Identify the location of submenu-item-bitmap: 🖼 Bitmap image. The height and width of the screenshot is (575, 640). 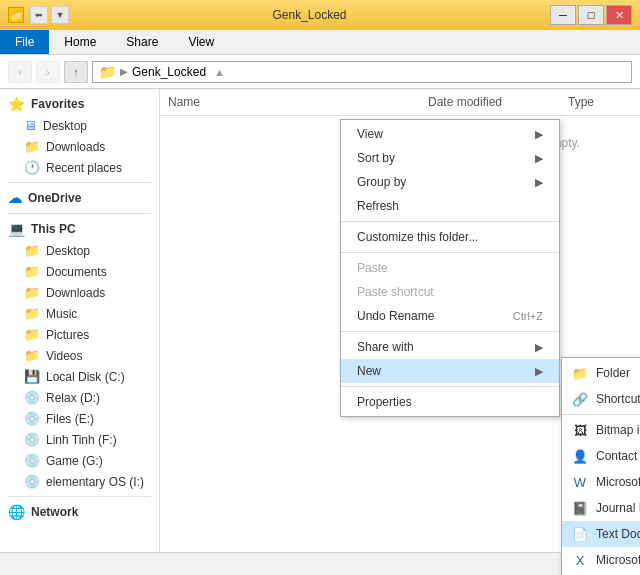
(601, 430).